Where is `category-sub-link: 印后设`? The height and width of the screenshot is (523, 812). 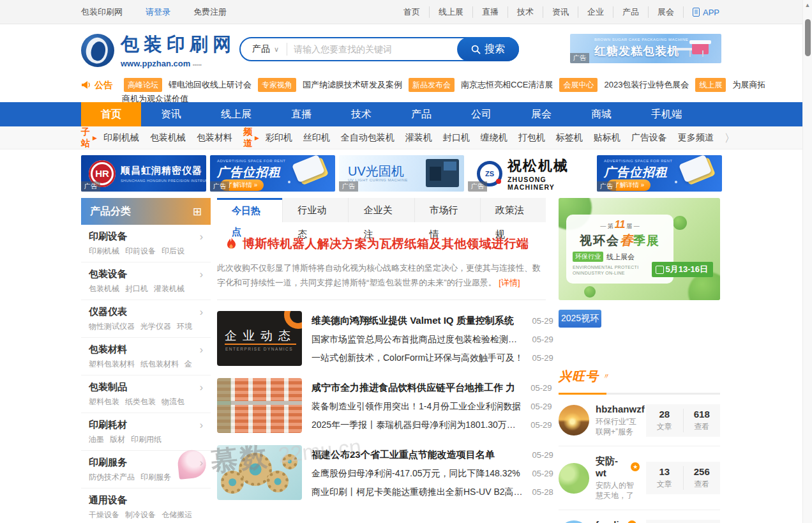
category-sub-link: 印后设 is located at coordinates (173, 251).